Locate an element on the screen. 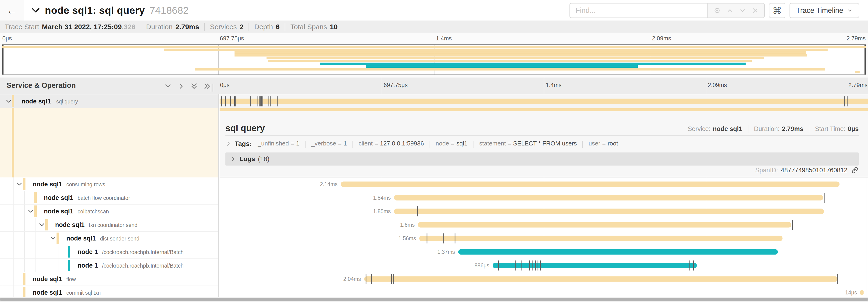  collapse-all-icon is located at coordinates (194, 86).